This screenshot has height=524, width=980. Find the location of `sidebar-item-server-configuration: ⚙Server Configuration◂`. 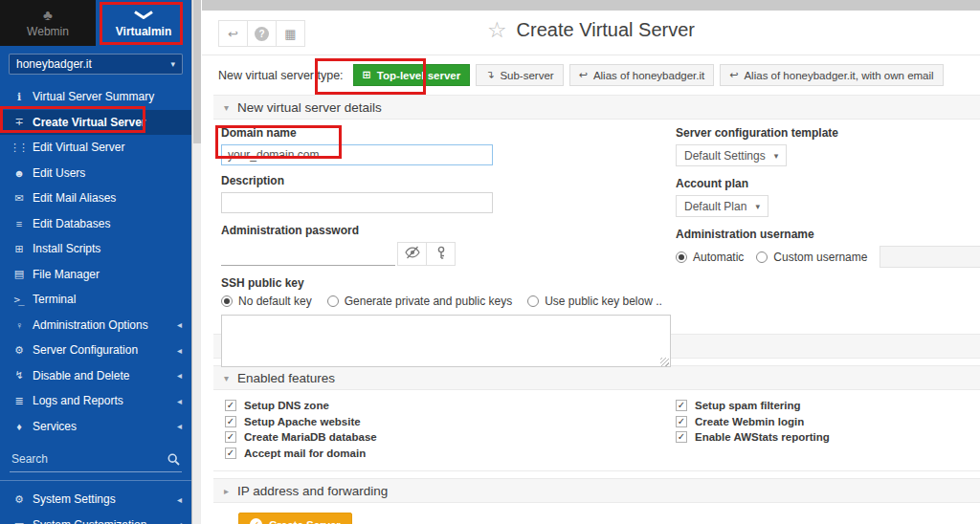

sidebar-item-server-configuration: ⚙Server Configuration◂ is located at coordinates (96, 350).